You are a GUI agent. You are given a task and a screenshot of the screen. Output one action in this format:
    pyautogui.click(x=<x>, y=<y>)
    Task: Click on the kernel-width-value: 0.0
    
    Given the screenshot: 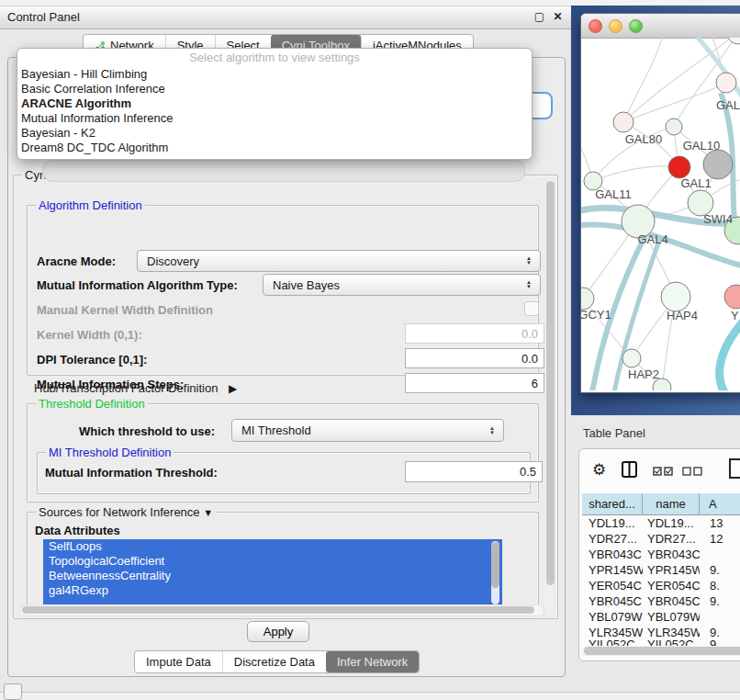 What is the action you would take?
    pyautogui.click(x=530, y=334)
    